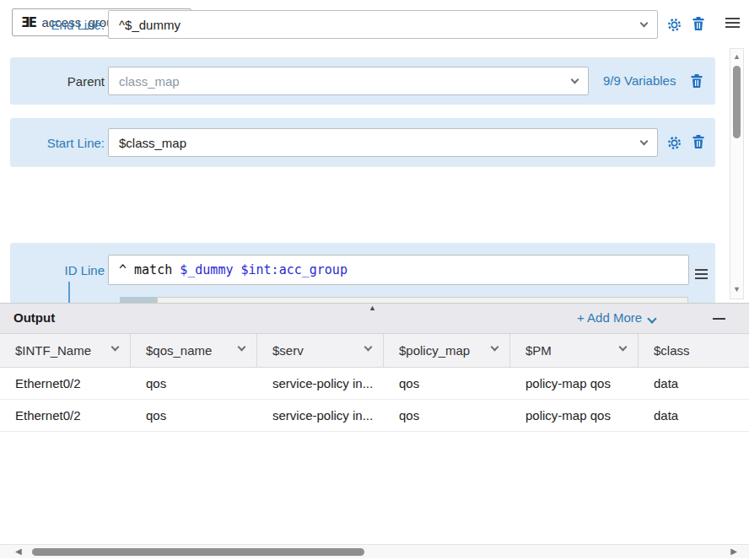 Image resolution: width=749 pixels, height=560 pixels. I want to click on start-line-settings-gear-icon, so click(675, 143).